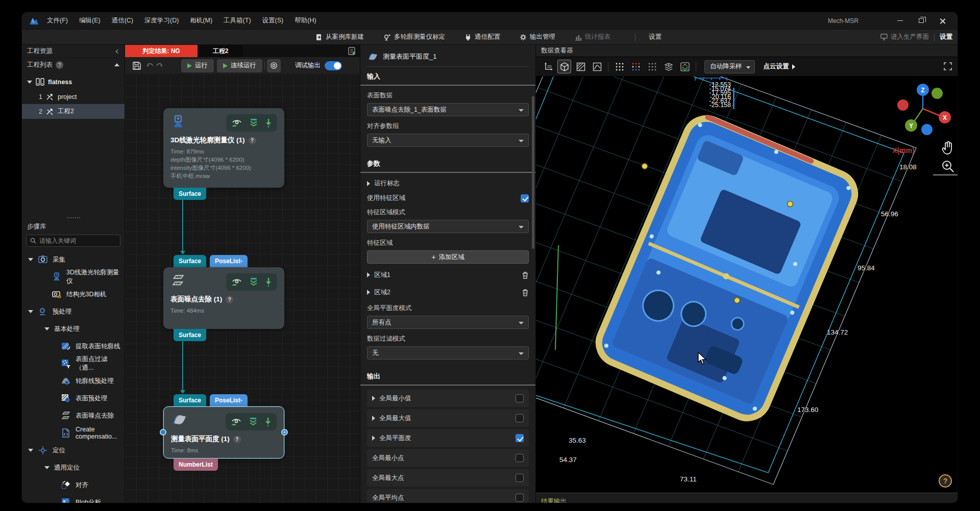  Describe the element at coordinates (655, 37) in the screenshot. I see `ribbon-settings-button: 设置` at that location.